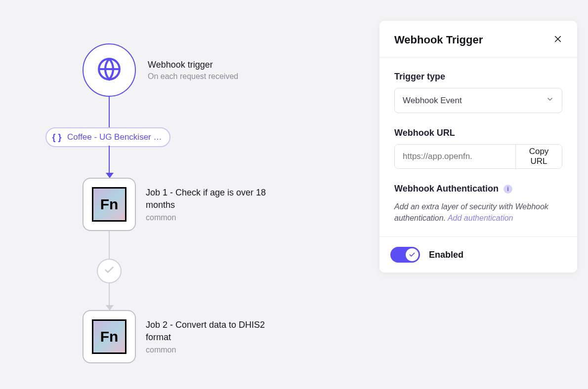 The height and width of the screenshot is (389, 588). What do you see at coordinates (558, 40) in the screenshot?
I see `close-icon` at bounding box center [558, 40].